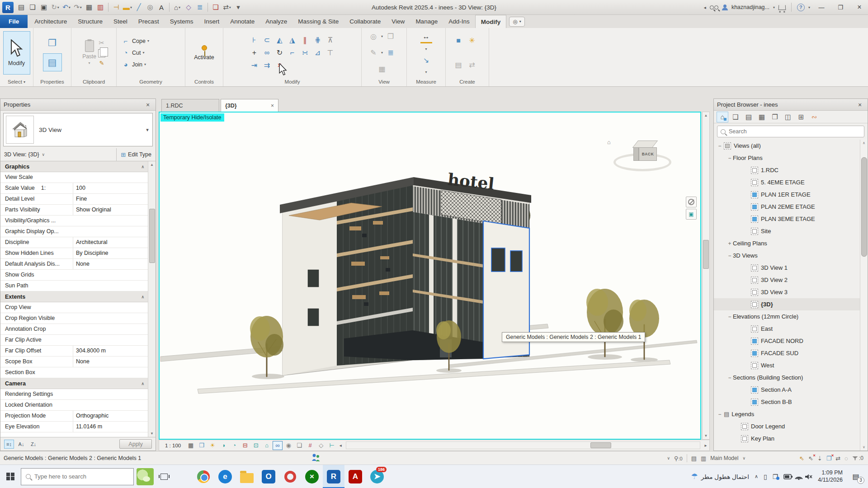 The width and height of the screenshot is (868, 488). I want to click on save-icon: ▣, so click(44, 7).